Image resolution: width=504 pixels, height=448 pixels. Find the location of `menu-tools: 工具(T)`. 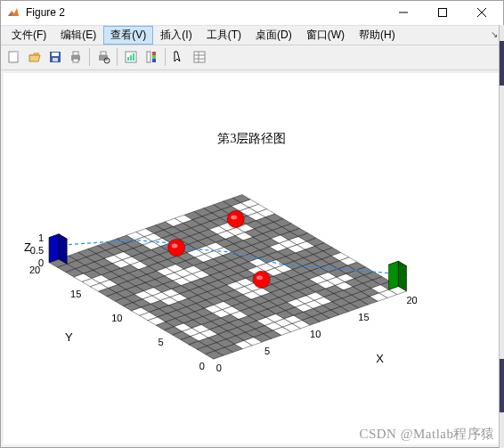

menu-tools: 工具(T) is located at coordinates (224, 36).